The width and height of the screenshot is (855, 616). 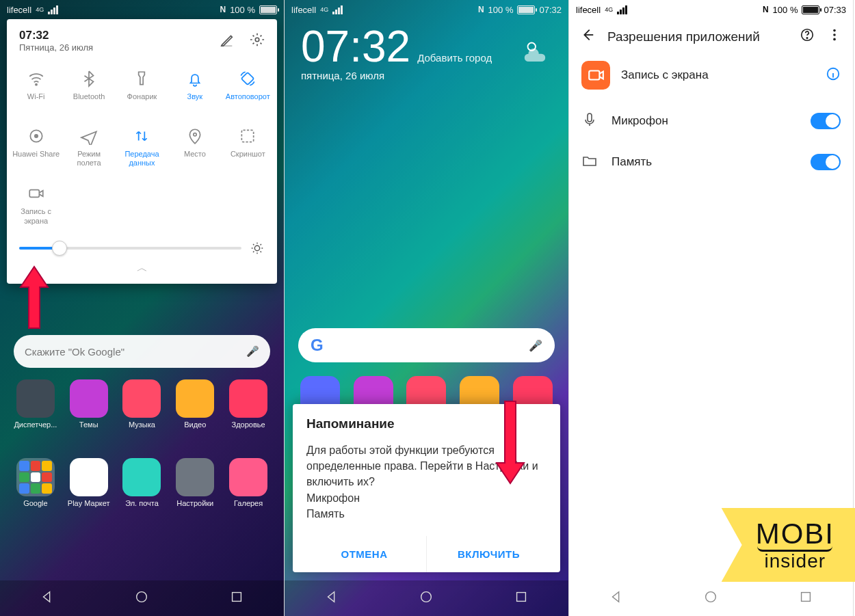 I want to click on qs-tile-label: Bluetooth, so click(x=89, y=101).